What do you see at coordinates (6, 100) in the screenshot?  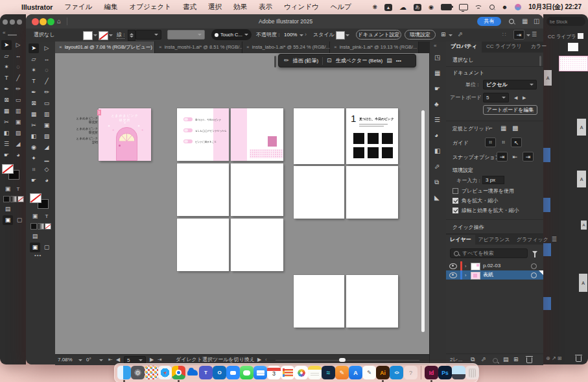 I see `frame-tool: ⊠` at bounding box center [6, 100].